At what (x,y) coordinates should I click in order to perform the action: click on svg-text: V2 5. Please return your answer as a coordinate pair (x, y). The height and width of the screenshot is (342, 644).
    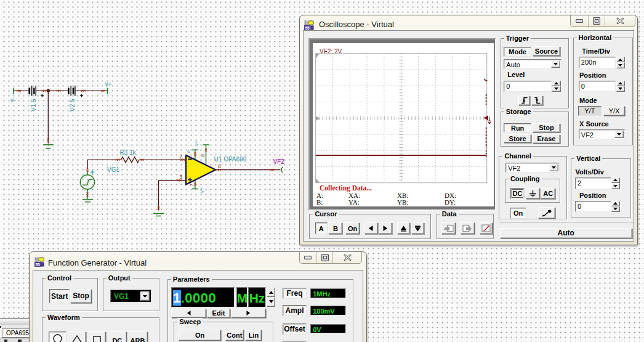
    Looking at the image, I should click on (73, 105).